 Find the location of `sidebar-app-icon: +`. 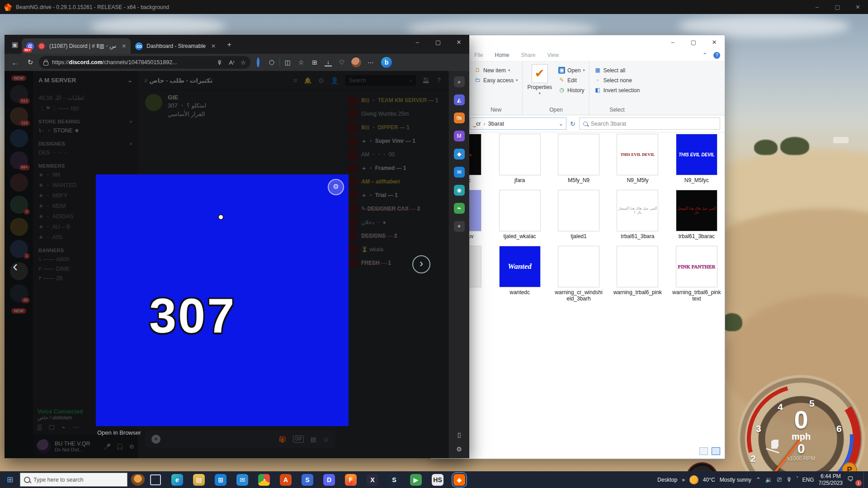

sidebar-app-icon: + is located at coordinates (459, 226).